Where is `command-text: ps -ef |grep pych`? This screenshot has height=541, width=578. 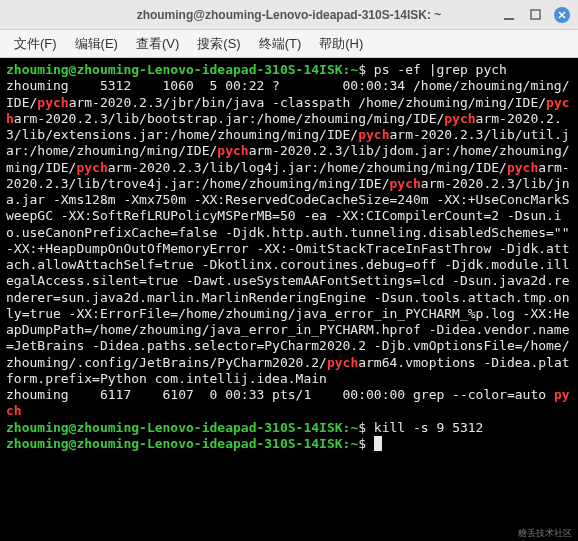
command-text: ps -ef |grep pych is located at coordinates (440, 70).